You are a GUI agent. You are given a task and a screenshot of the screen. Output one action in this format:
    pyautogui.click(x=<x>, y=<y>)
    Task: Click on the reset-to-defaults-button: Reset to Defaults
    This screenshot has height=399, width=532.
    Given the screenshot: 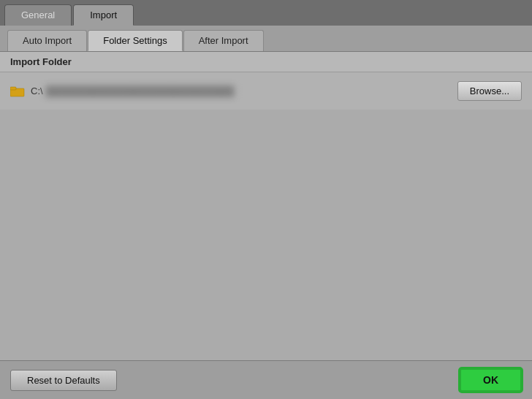 What is the action you would take?
    pyautogui.click(x=64, y=380)
    